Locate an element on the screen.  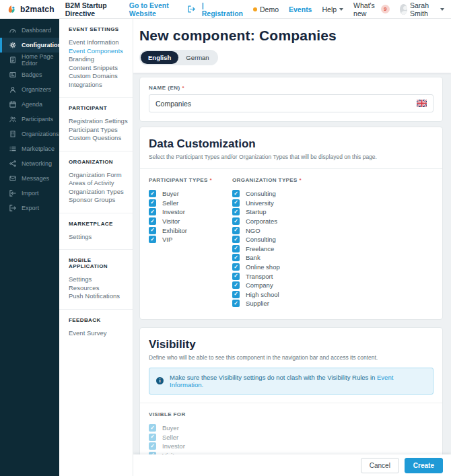
participant-type-checkbox-row: Visitor is located at coordinates (190, 222).